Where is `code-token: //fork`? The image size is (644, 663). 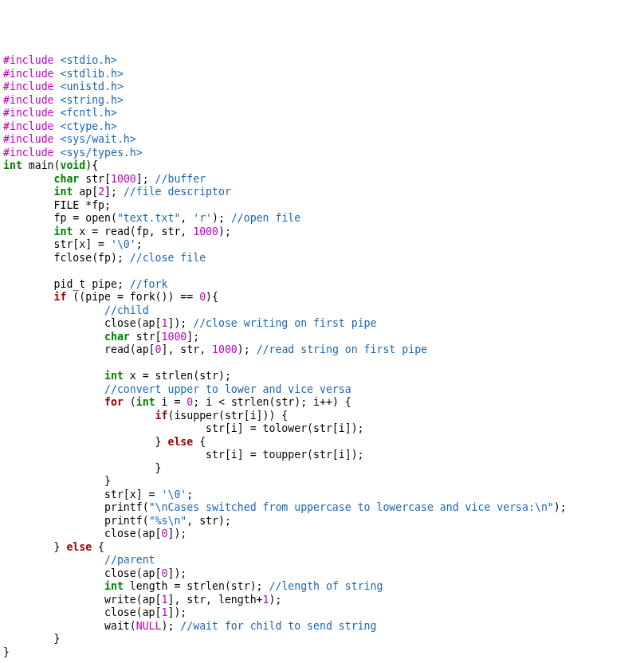 code-token: //fork is located at coordinates (149, 284).